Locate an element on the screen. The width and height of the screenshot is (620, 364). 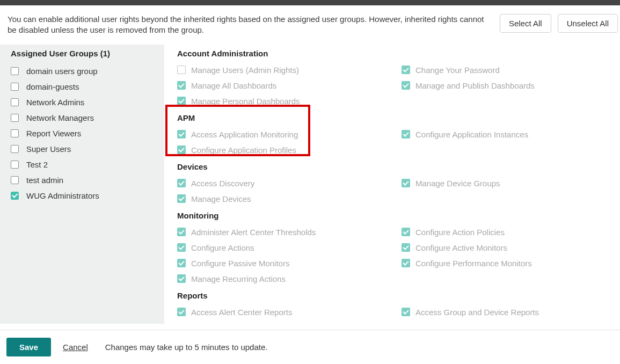
footer-note: Changes may take up to 5 minutes to upda… is located at coordinates (187, 347).